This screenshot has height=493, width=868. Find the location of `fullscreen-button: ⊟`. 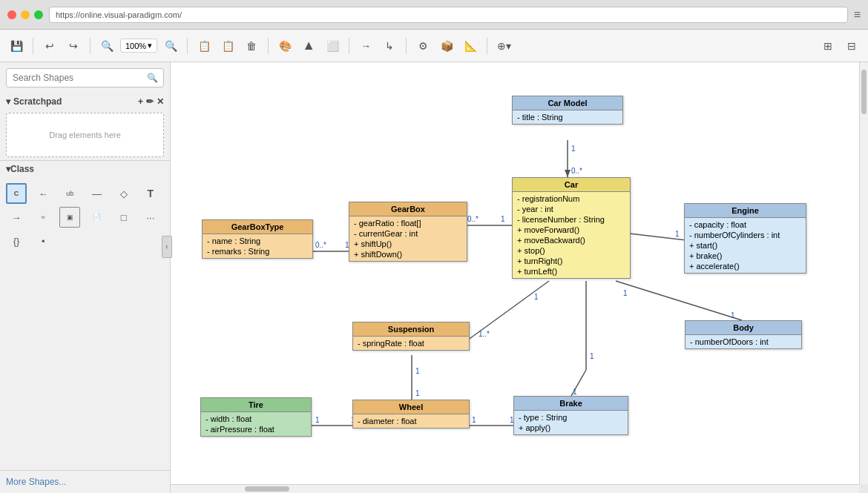

fullscreen-button: ⊟ is located at coordinates (852, 46).